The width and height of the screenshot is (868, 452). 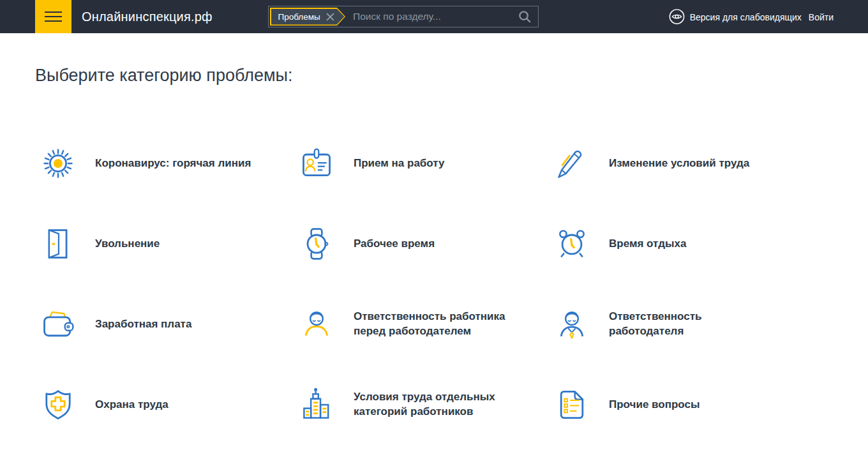 What do you see at coordinates (711, 405) in the screenshot?
I see `category-other-questions: Прочие вопросы` at bounding box center [711, 405].